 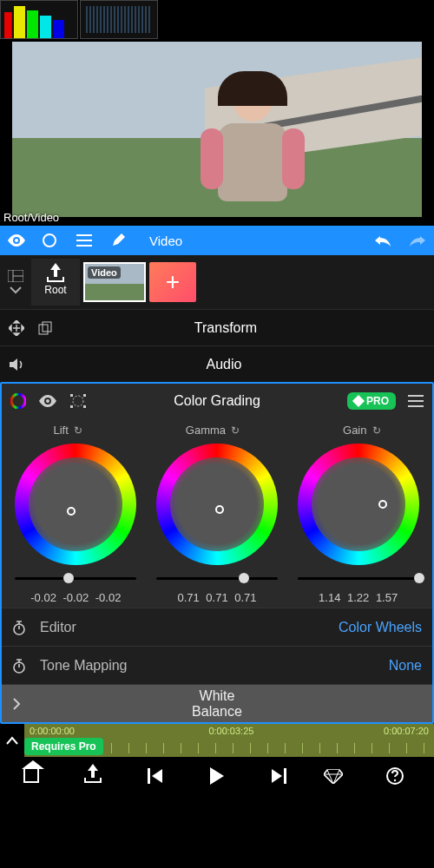 I want to click on pro-badge: PRO, so click(x=372, y=401).